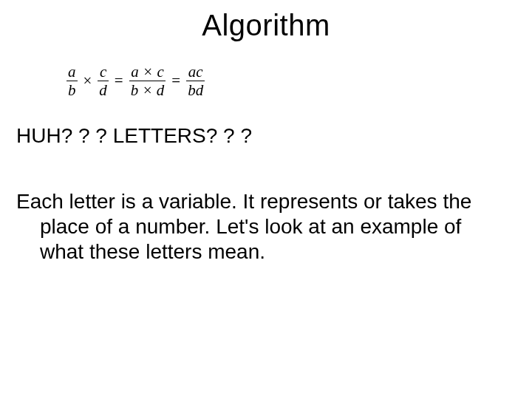  Describe the element at coordinates (136, 81) in the screenshot. I see `formula: a b × c d = a × c b × d = ac bd` at that location.